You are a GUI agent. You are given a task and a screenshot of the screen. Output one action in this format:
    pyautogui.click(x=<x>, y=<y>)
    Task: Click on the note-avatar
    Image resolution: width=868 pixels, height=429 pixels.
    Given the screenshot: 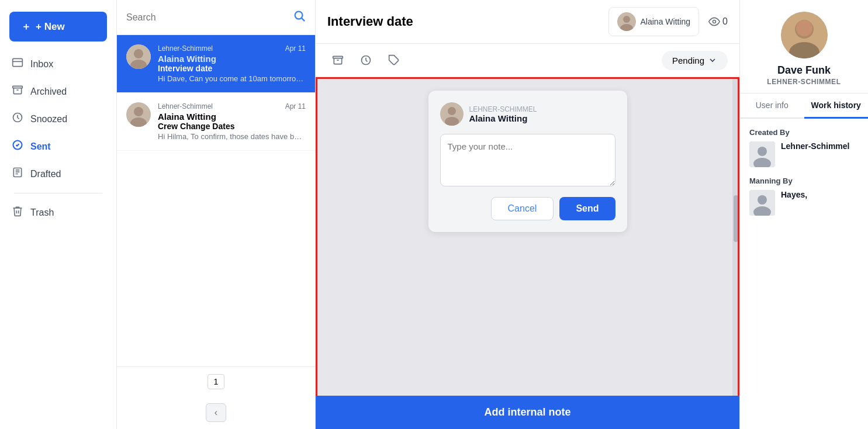 What is the action you would take?
    pyautogui.click(x=452, y=114)
    